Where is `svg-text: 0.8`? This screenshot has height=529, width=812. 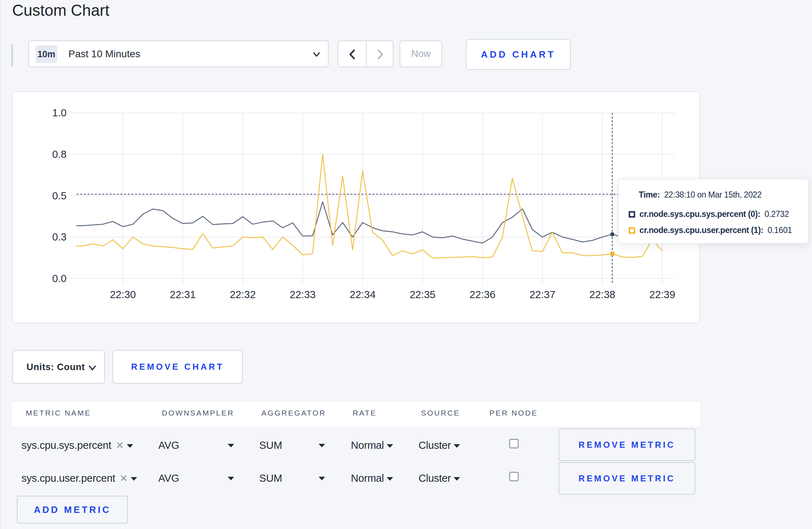 svg-text: 0.8 is located at coordinates (59, 154).